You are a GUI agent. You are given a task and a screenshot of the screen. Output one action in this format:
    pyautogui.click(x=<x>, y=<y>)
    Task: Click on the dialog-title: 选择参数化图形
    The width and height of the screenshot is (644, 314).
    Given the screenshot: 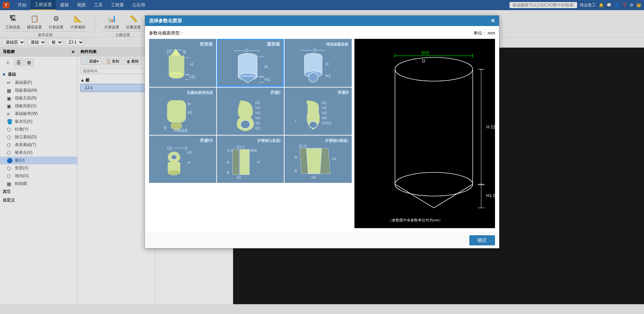 What is the action you would take?
    pyautogui.click(x=166, y=21)
    